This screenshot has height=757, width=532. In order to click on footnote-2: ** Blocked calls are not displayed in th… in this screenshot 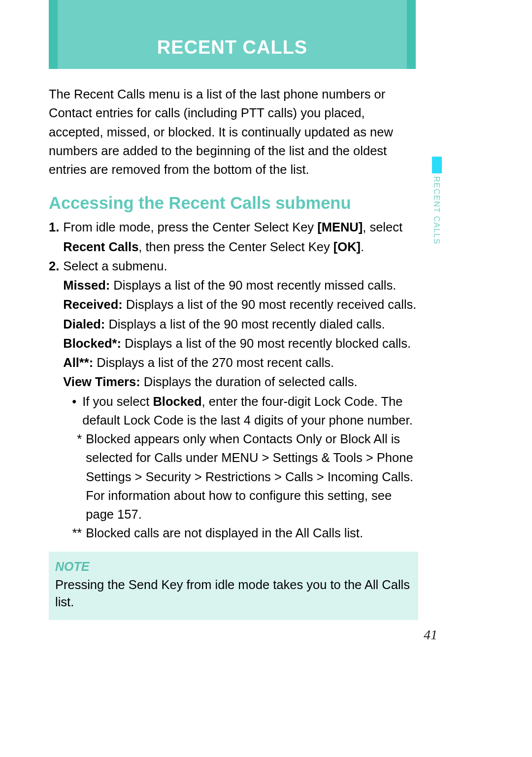, I will do `click(240, 533)`.